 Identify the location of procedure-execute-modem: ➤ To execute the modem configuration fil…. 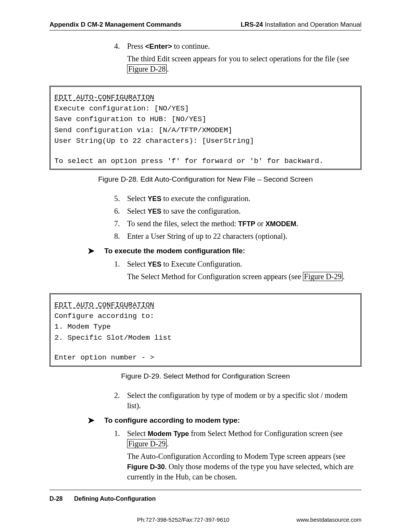
(225, 251).